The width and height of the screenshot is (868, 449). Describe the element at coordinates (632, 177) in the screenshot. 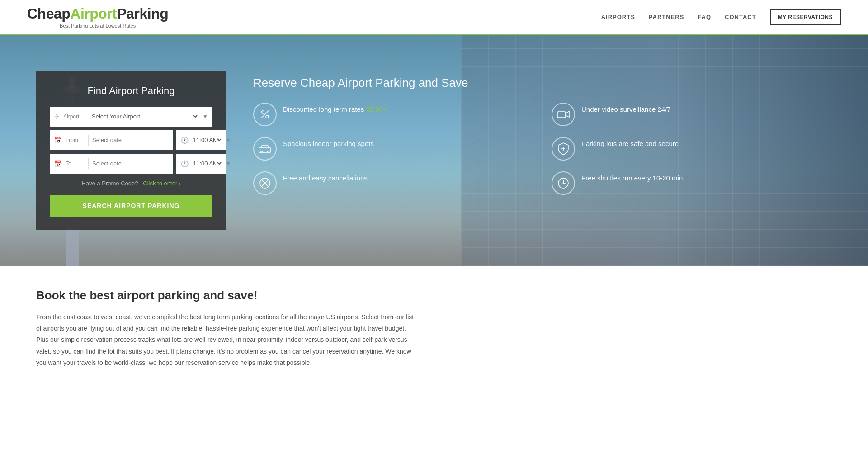

I see `feature-shuttle-text: Free shuttles run every 10-20 min` at that location.